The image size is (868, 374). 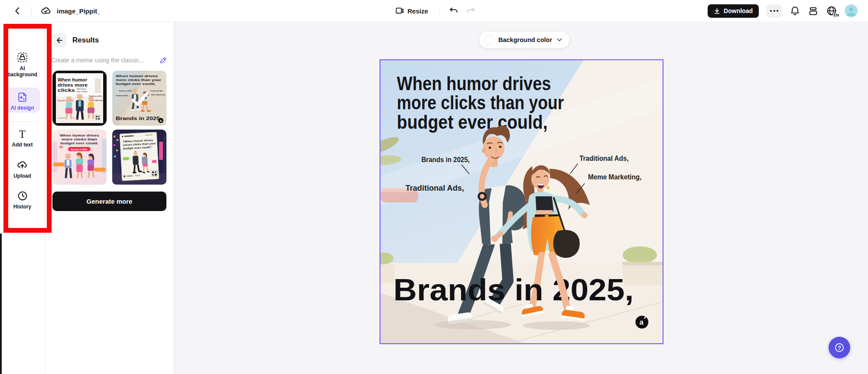 What do you see at coordinates (489, 40) in the screenshot?
I see `color-swatch` at bounding box center [489, 40].